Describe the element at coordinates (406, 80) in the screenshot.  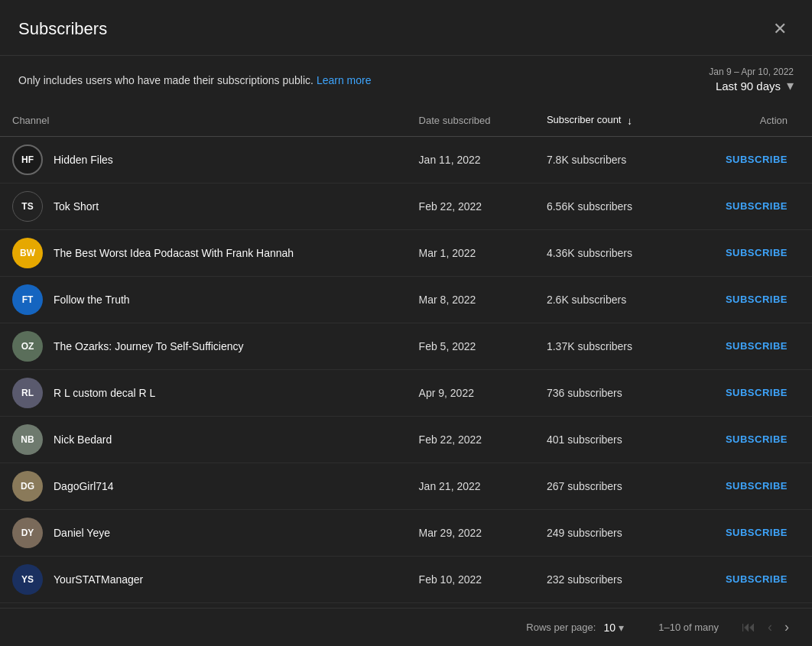
I see `subtitle-row: Only includes users who have made their …` at that location.